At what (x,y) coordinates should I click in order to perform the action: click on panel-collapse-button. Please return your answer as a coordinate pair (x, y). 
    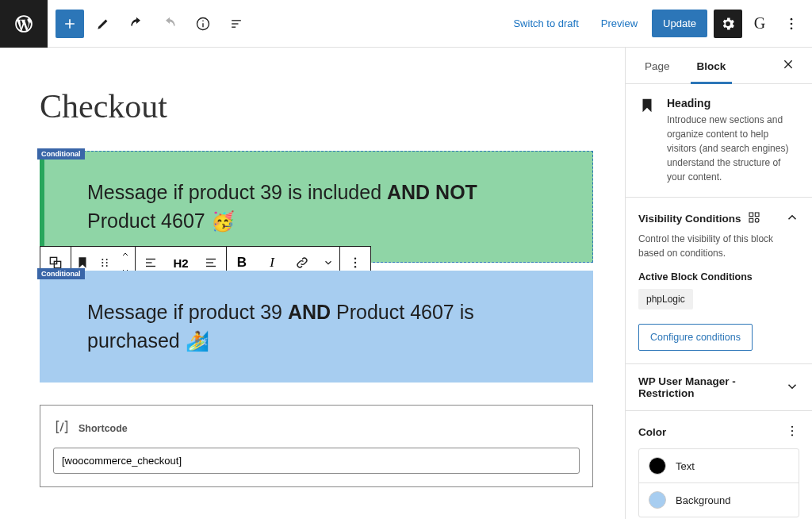
    Looking at the image, I should click on (792, 219).